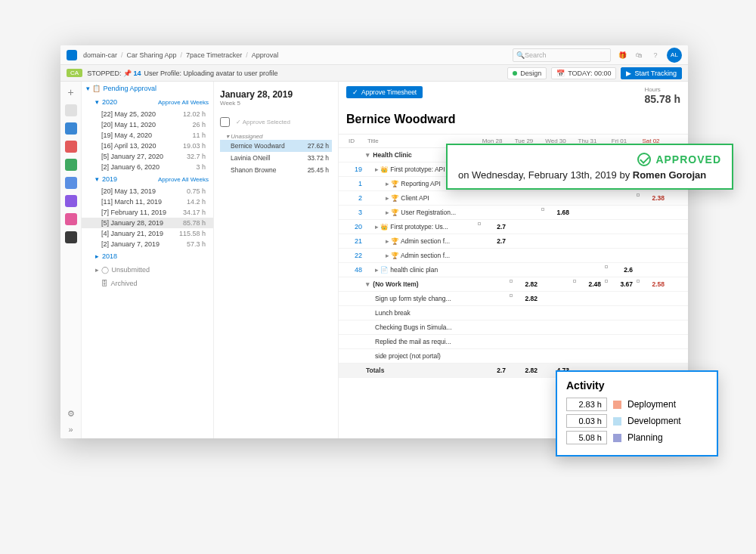  What do you see at coordinates (513, 328) in the screenshot?
I see `grid-row: Checking Bugs in Simula...` at bounding box center [513, 328].